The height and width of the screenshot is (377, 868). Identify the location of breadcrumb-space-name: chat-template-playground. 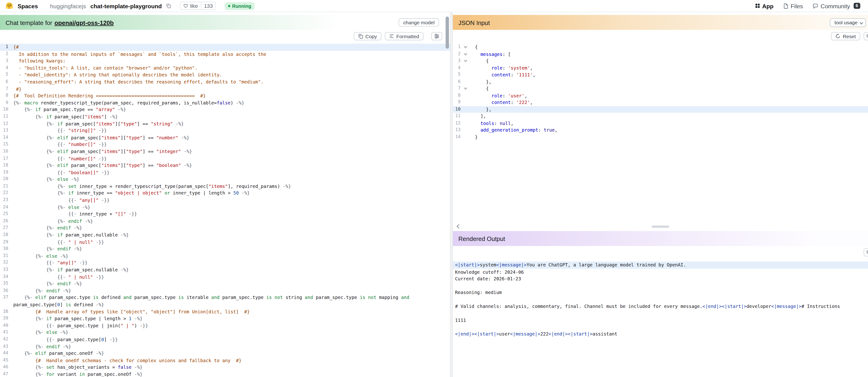
(126, 6).